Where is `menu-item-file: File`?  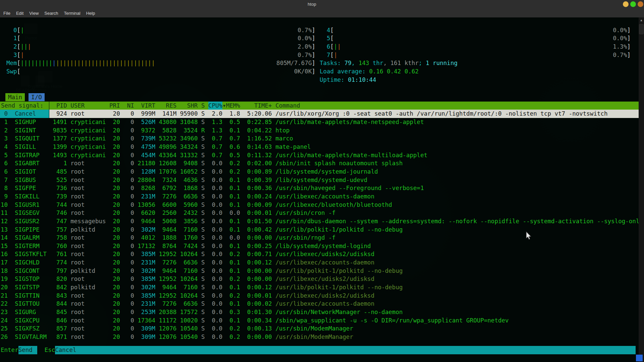 menu-item-file: File is located at coordinates (7, 13).